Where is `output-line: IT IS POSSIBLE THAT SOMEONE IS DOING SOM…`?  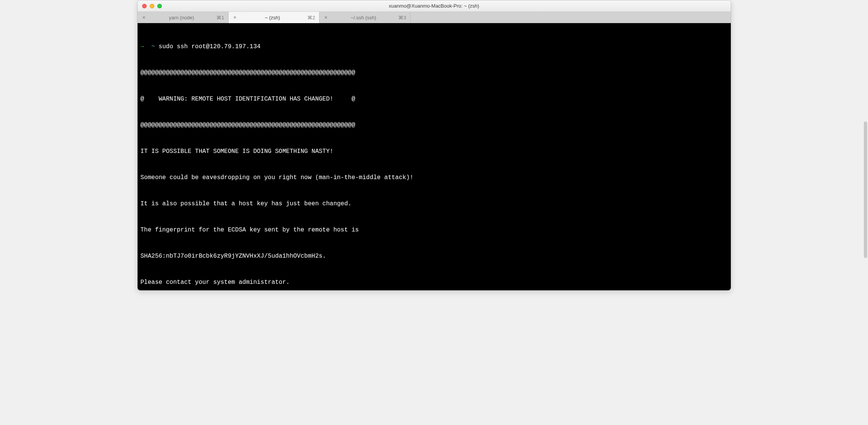 output-line: IT IS POSSIBLE THAT SOMEONE IS DOING SOM… is located at coordinates (434, 152).